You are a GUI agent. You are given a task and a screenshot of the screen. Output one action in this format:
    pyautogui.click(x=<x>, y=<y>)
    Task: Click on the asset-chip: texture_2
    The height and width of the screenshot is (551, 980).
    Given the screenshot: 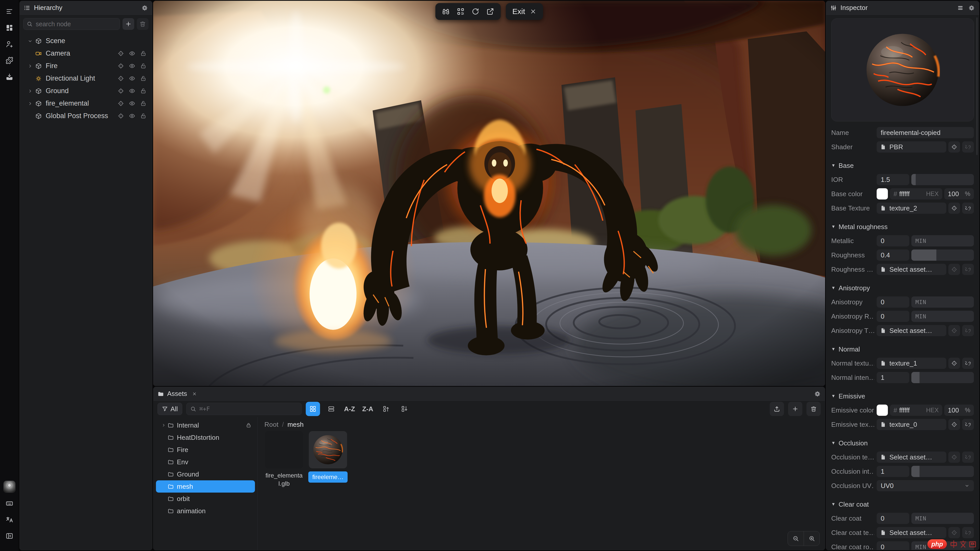 What is the action you would take?
    pyautogui.click(x=912, y=208)
    